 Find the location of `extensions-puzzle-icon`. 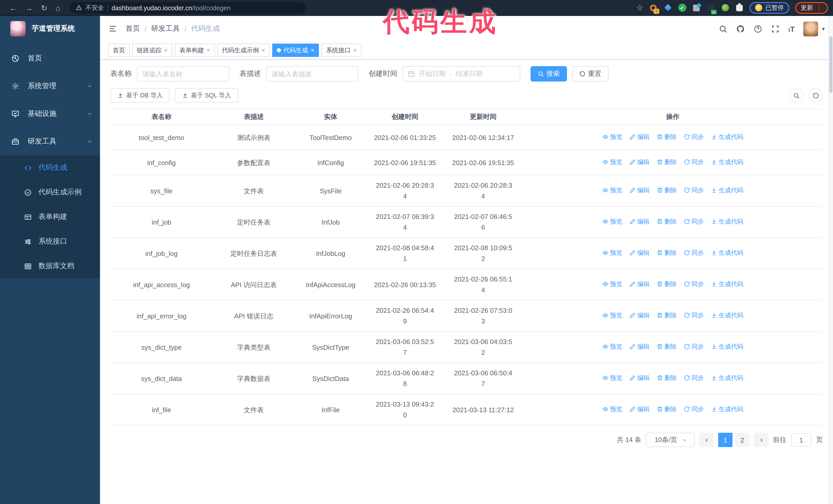

extensions-puzzle-icon is located at coordinates (739, 8).